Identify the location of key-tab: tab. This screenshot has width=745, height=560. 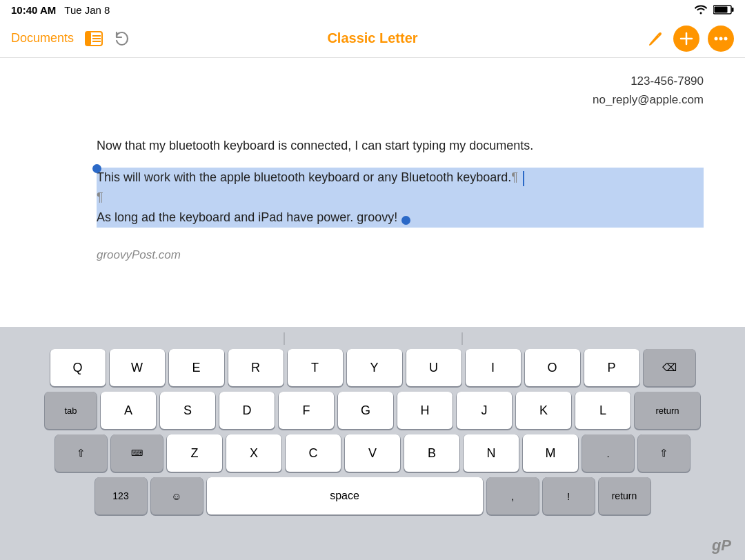
(70, 410).